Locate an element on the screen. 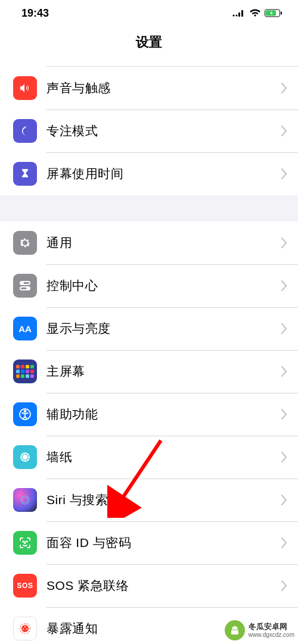  hourglass-icon is located at coordinates (25, 174).